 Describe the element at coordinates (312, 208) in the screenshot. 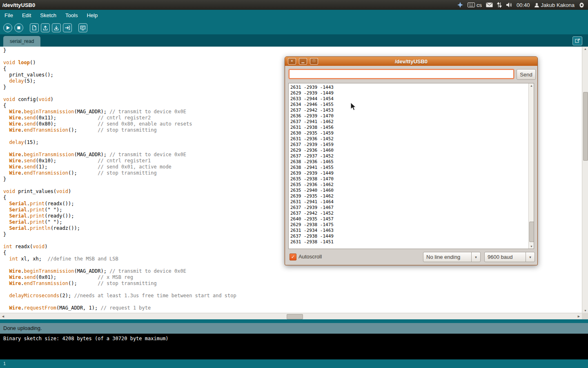

I see `serial-line: 2637 -2939 -1467` at that location.